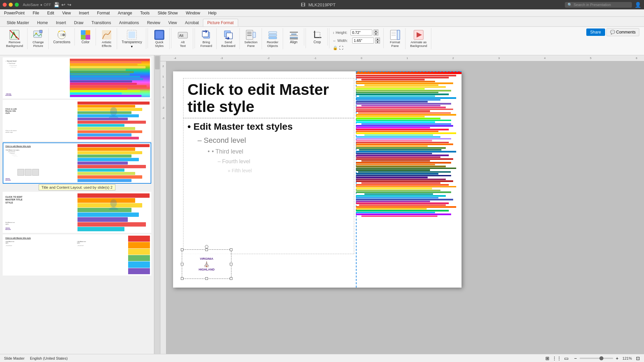  Describe the element at coordinates (273, 39) in the screenshot. I see `reorder-button: Reorder Objects` at that location.